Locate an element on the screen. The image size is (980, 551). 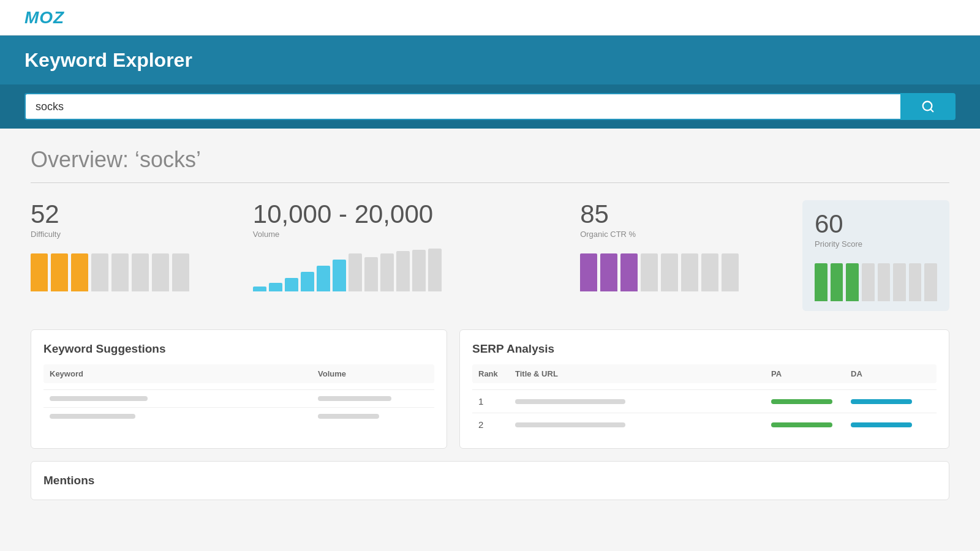
priority-score-chart is located at coordinates (876, 280).